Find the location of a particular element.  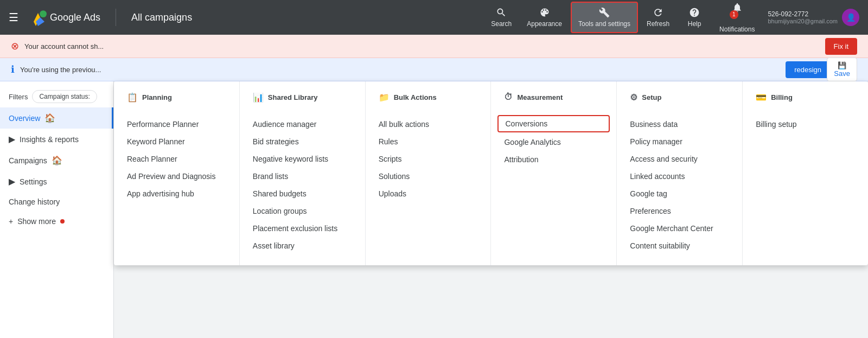

help-button: Help is located at coordinates (694, 17).